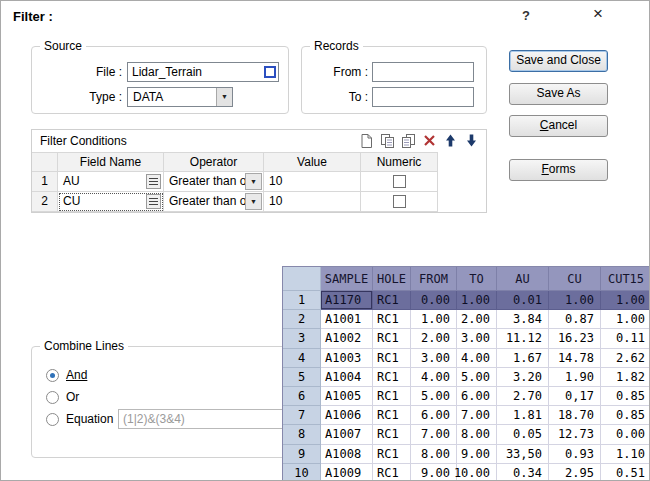  I want to click on grid-cell: 3.84, so click(523, 320).